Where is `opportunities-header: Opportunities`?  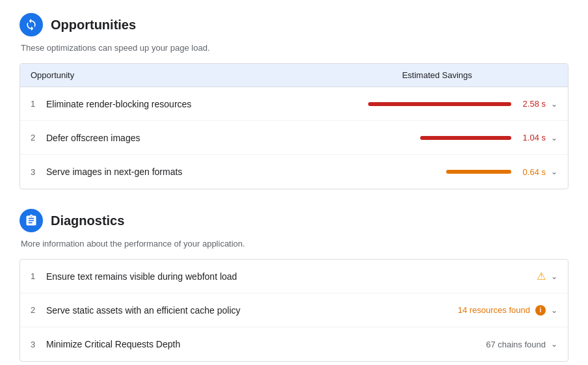
opportunities-header: Opportunities is located at coordinates (294, 25).